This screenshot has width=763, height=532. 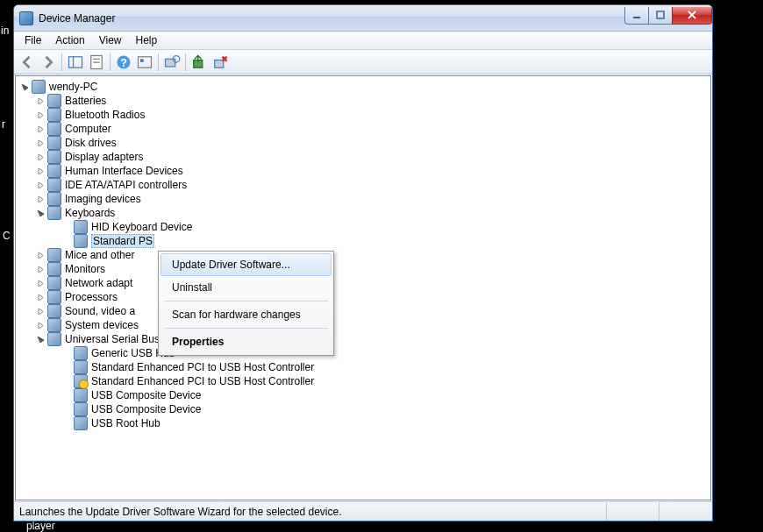 What do you see at coordinates (371, 129) in the screenshot?
I see `tree-category: Computer` at bounding box center [371, 129].